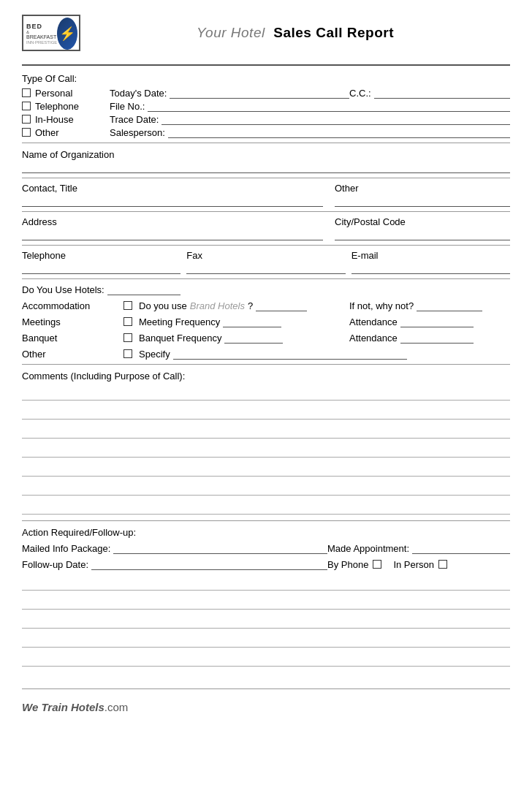 The image size is (532, 793). I want to click on followup-col2: By Phone In Person, so click(419, 564).